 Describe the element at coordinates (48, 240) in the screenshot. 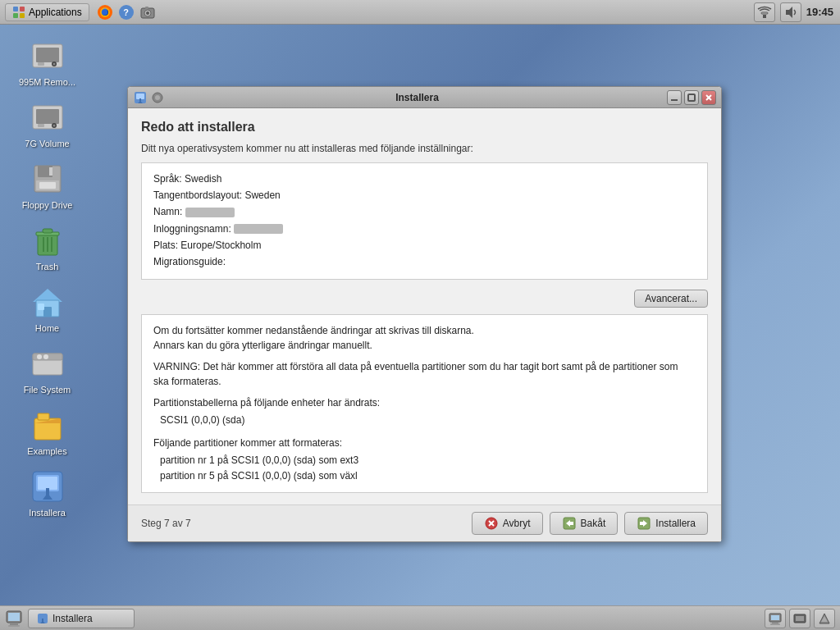

I see `trash-icon` at that location.